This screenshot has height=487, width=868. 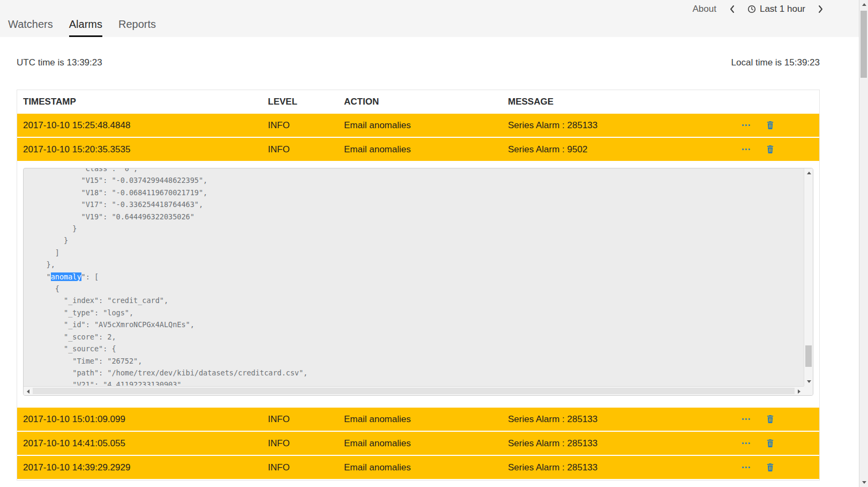 What do you see at coordinates (809, 356) in the screenshot?
I see `vertical-scroll-thumb` at bounding box center [809, 356].